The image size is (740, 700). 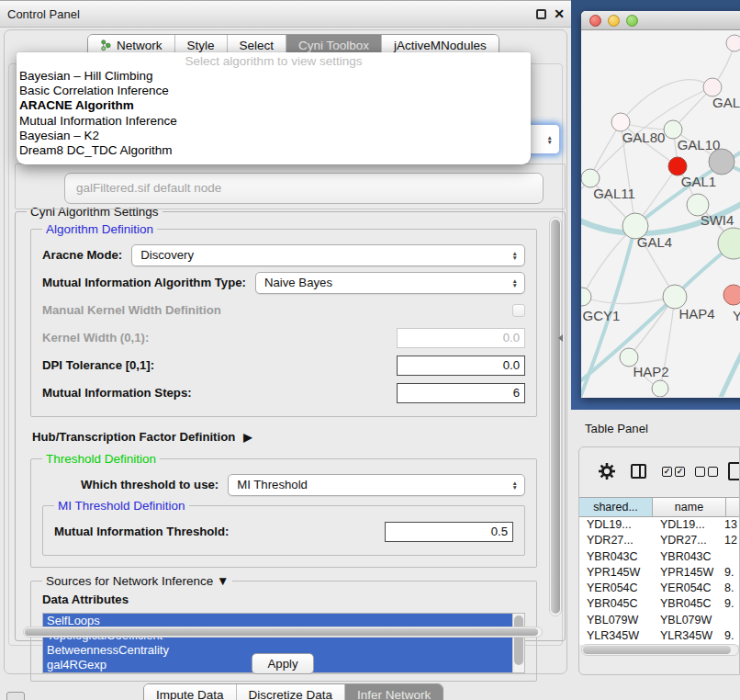 I want to click on settings-vertical-scrollbar, so click(x=555, y=417).